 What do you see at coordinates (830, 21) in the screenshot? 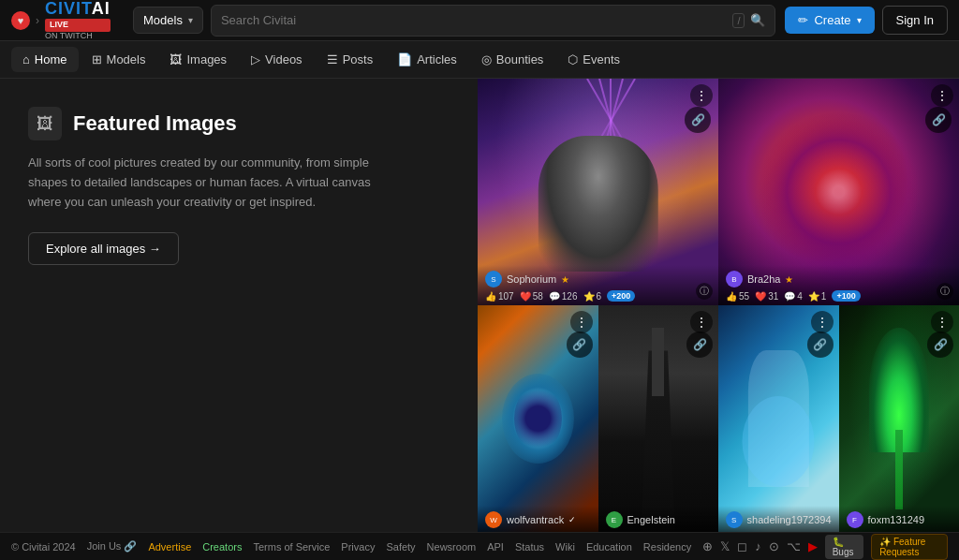
I see `create-button: ✏ Create ▾` at bounding box center [830, 21].